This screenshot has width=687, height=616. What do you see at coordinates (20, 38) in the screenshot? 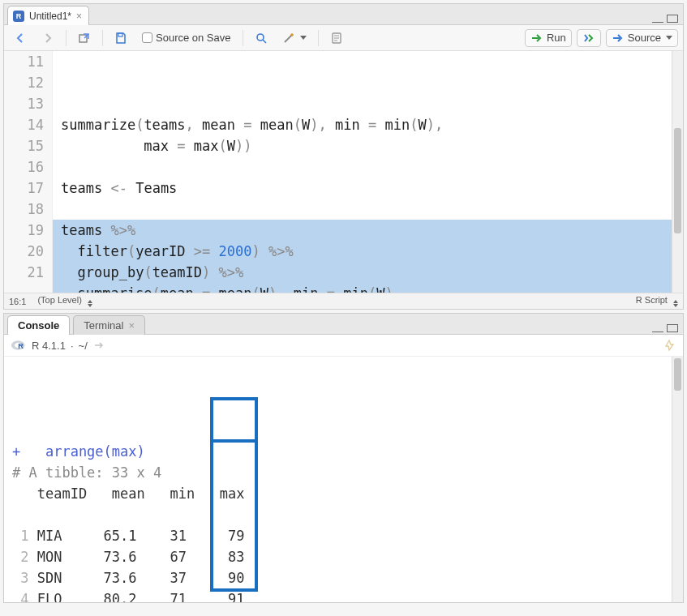
I see `back-nav-button` at bounding box center [20, 38].